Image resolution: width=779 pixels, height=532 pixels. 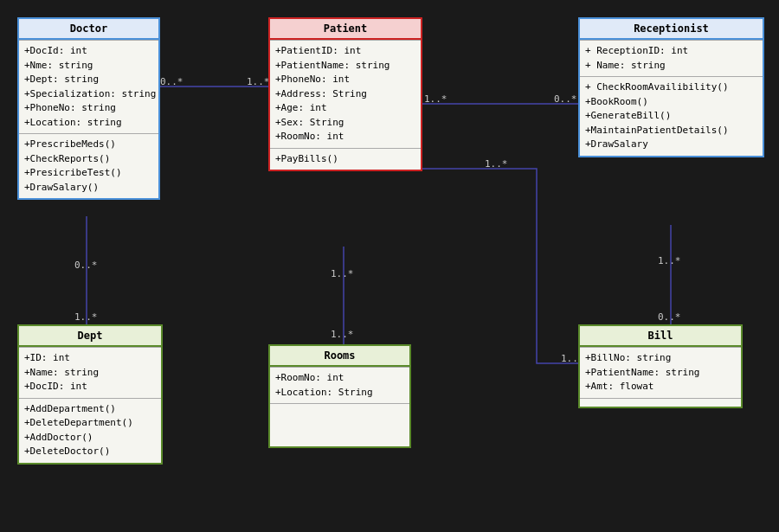 What do you see at coordinates (87, 265) in the screenshot?
I see `label-doc-dept-doc: 0..*` at bounding box center [87, 265].